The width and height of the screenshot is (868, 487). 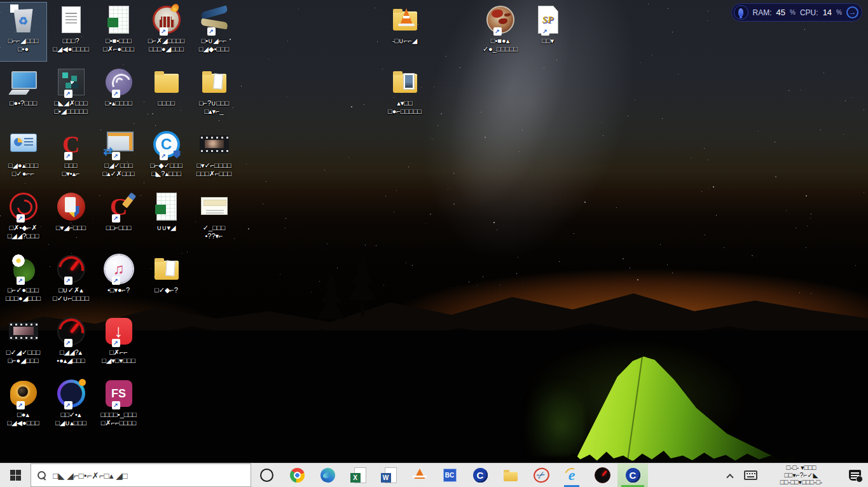 I want to click on desktop-icon-gauge-app: ↗ □∪✓✗▴□✓∪⌐□□□□, so click(x=71, y=281).